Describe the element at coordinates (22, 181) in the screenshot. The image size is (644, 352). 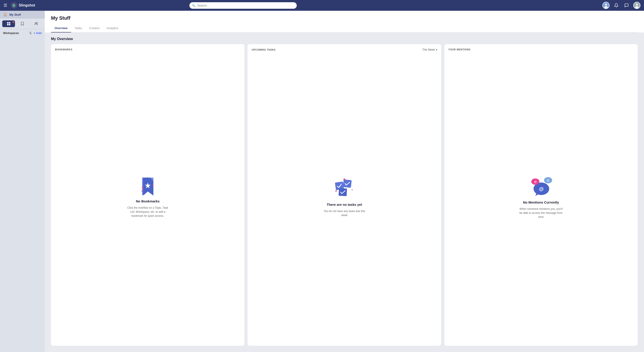
I see `sidebar: 🏠 My Stuff` at that location.